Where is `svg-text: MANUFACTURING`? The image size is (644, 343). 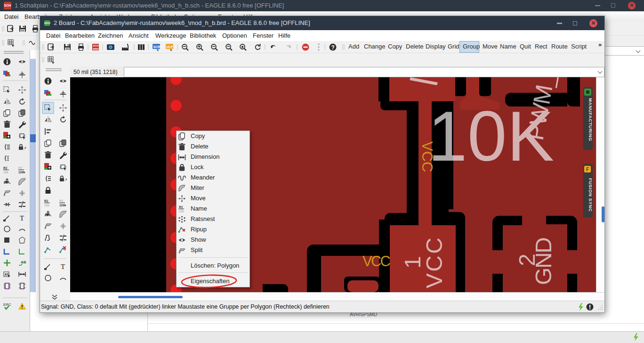
svg-text: MANUFACTURING is located at coordinates (590, 120).